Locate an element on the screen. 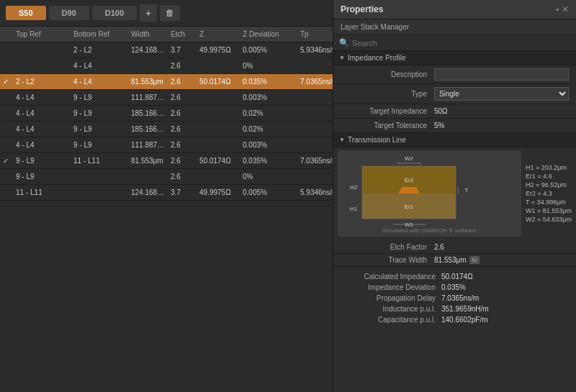 Image resolution: width=576 pixels, height=392 pixels. calc-inductance-label: Inductance p.u.l. is located at coordinates (391, 309).